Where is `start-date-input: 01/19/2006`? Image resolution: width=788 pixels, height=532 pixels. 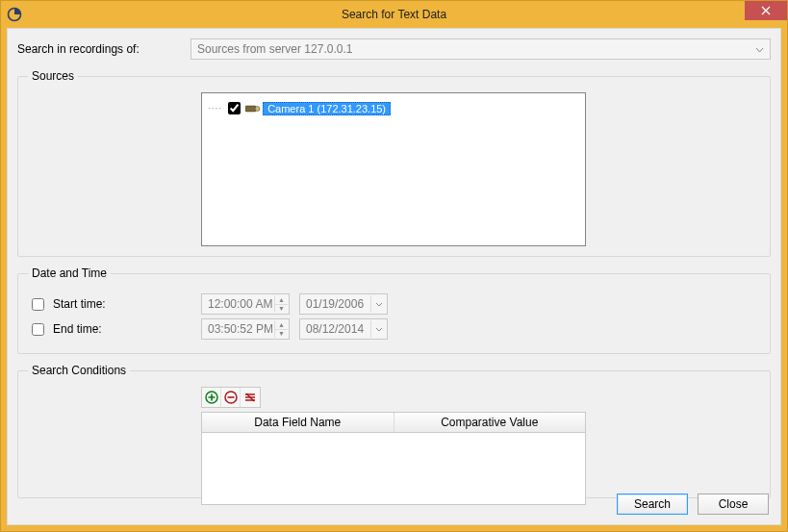 start-date-input: 01/19/2006 is located at coordinates (343, 304).